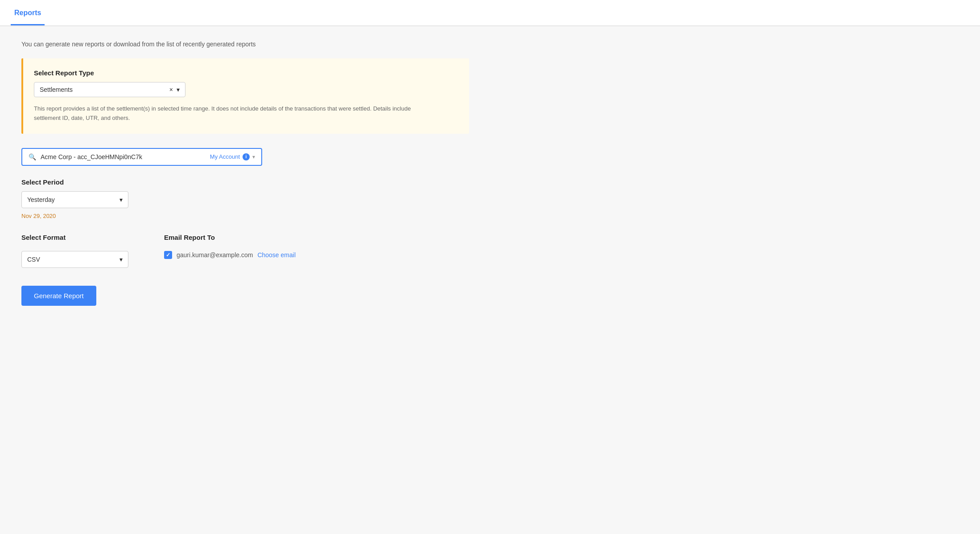 This screenshot has width=980, height=534. I want to click on header-tabs: Reports, so click(490, 12).